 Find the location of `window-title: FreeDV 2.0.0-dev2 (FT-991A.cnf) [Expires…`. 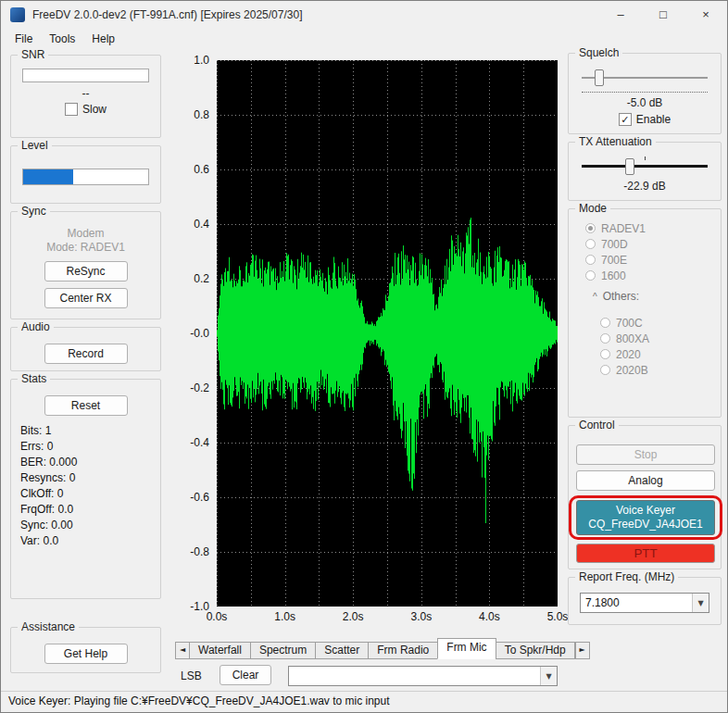

window-title: FreeDV 2.0.0-dev2 (FT-991A.cnf) [Expires… is located at coordinates (316, 15).